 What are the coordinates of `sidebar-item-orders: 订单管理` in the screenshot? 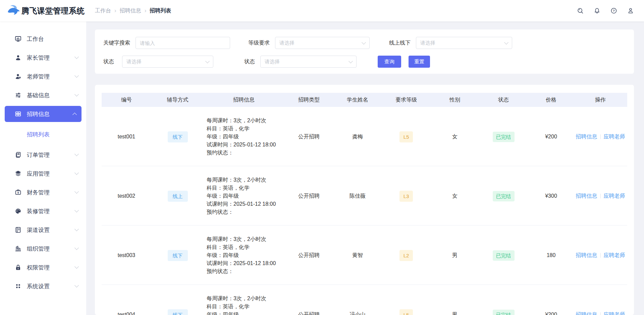 It's located at (43, 155).